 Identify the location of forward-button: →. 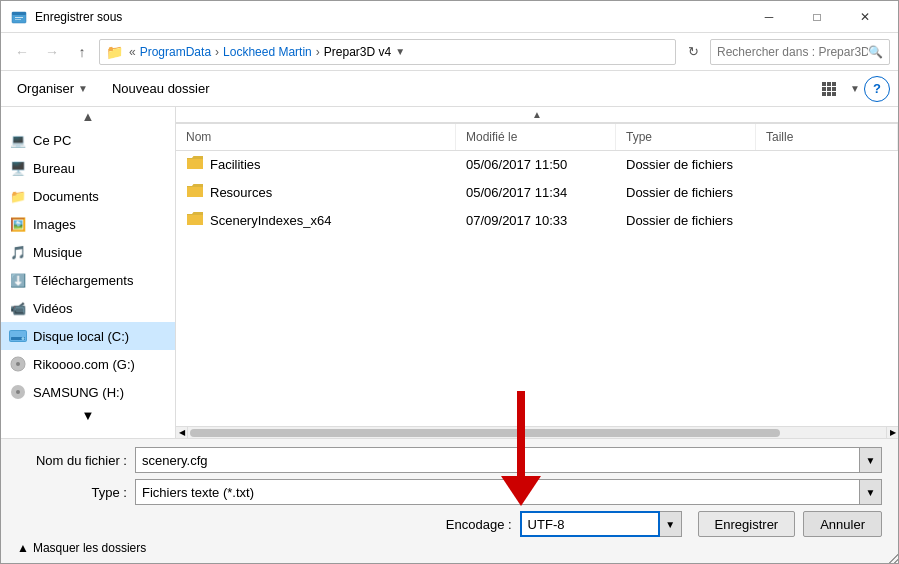
(52, 52).